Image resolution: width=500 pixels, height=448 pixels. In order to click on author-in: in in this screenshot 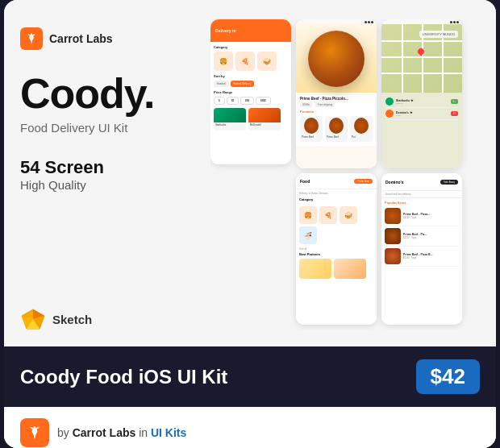, I will do `click(144, 433)`.